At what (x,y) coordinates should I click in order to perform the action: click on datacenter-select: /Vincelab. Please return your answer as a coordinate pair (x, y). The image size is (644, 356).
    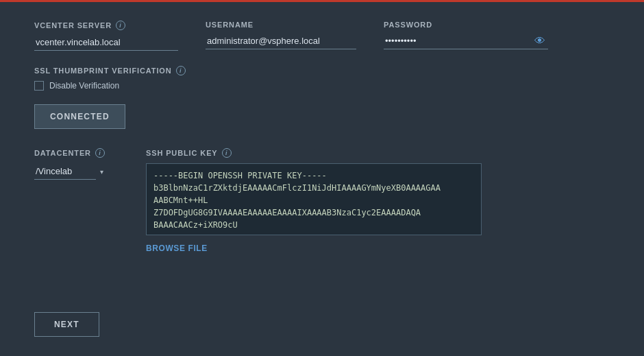
    Looking at the image, I should click on (65, 171).